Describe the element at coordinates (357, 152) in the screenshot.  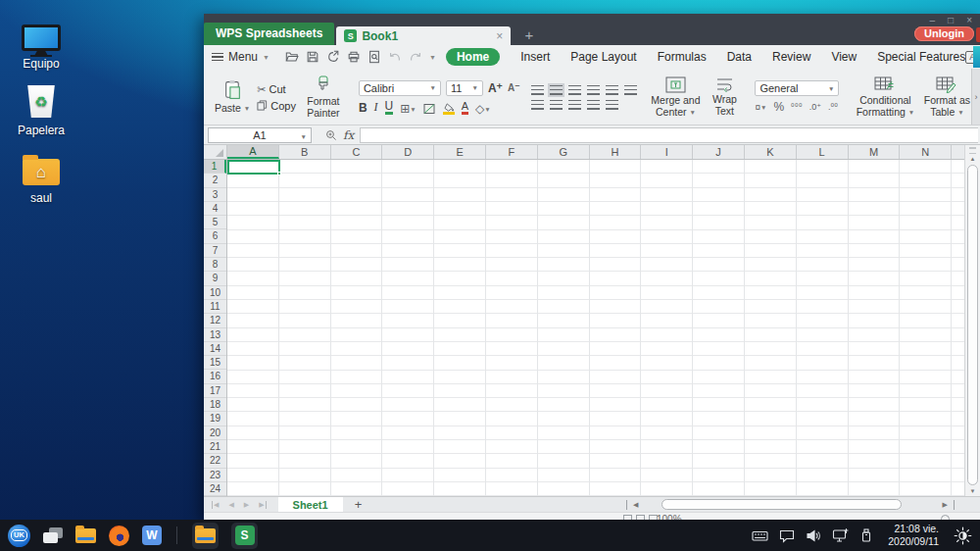
I see `column-header-c: C` at that location.